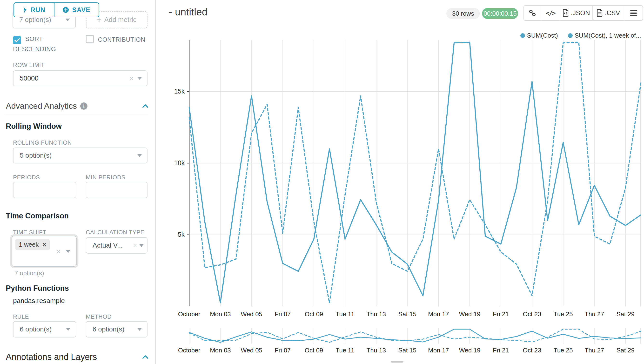 The image size is (644, 364). I want to click on calculation-type-select: Actual V... ×, so click(116, 246).